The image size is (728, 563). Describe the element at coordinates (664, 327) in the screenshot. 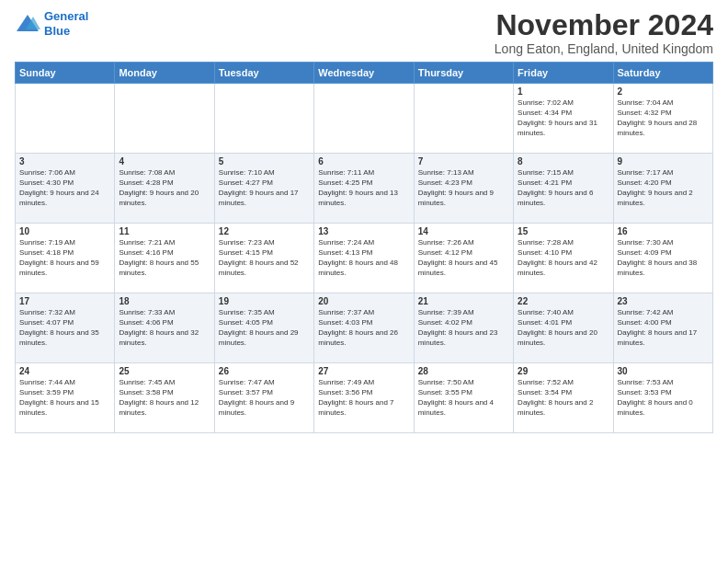

I see `cell-content: Sunrise: 7:42 AM Sunset: 4:00 PM Dayligh…` at that location.